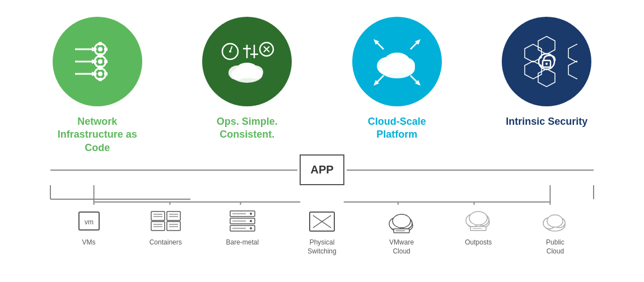  I want to click on public-cloud-icon, so click(555, 221).